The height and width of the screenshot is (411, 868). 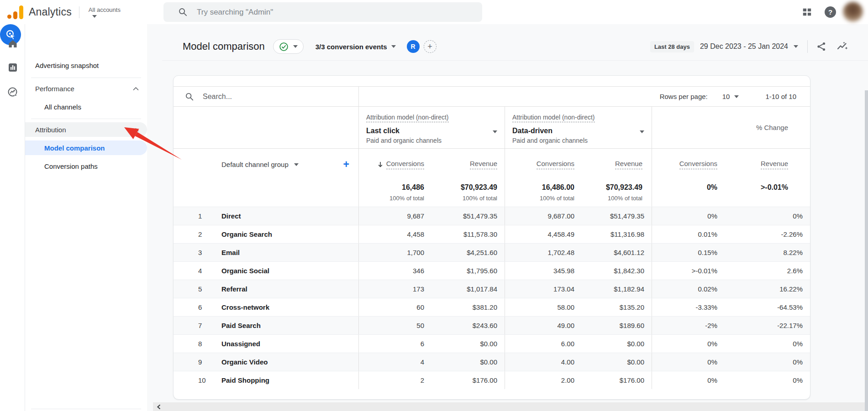 I want to click on cell-num: 8, so click(x=195, y=344).